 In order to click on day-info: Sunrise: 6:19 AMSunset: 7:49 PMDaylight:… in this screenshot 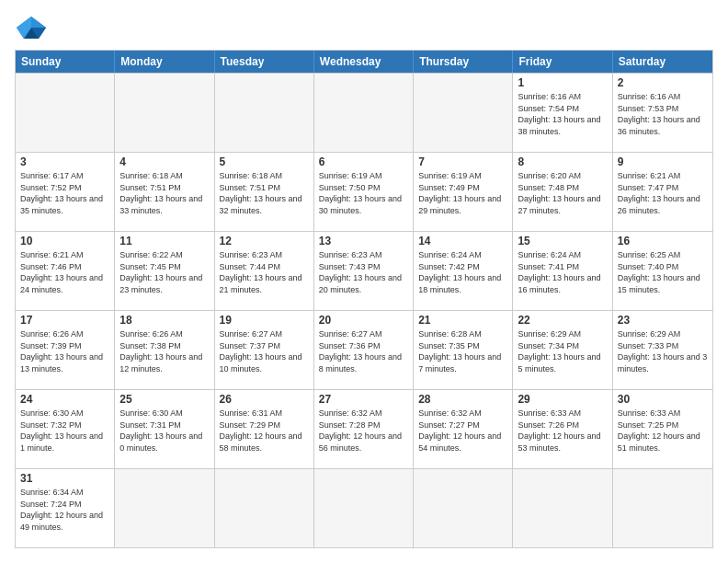, I will do `click(463, 193)`.